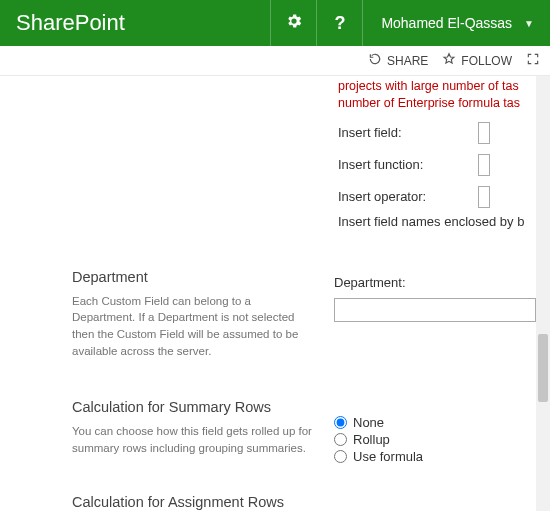 The height and width of the screenshot is (511, 550). Describe the element at coordinates (484, 133) in the screenshot. I see `insert-field-select` at that location.